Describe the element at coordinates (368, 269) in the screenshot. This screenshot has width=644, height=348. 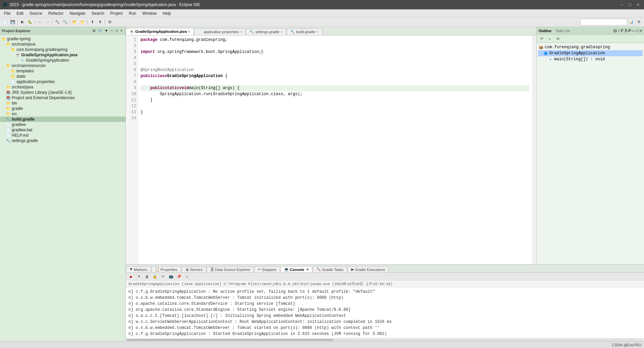
I see `bottom-tab-gradle-executions: ▶Gradle Executions` at that location.